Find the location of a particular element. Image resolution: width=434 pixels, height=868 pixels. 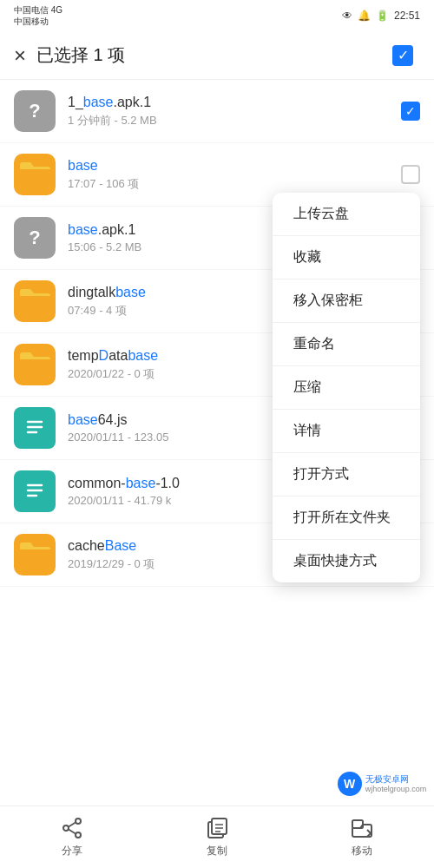

eye-icon: 👁 is located at coordinates (347, 16).